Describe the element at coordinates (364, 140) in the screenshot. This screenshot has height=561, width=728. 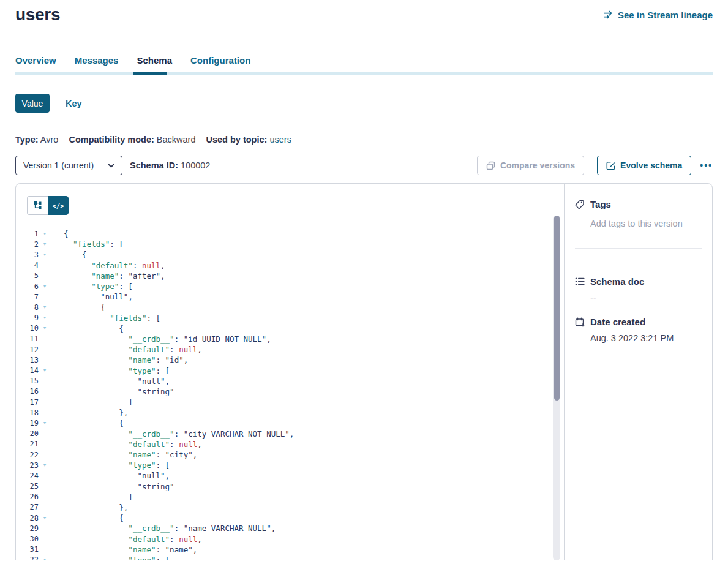
I see `schema-meta-row: Type: Avro Compatibility mode: Backward …` at that location.